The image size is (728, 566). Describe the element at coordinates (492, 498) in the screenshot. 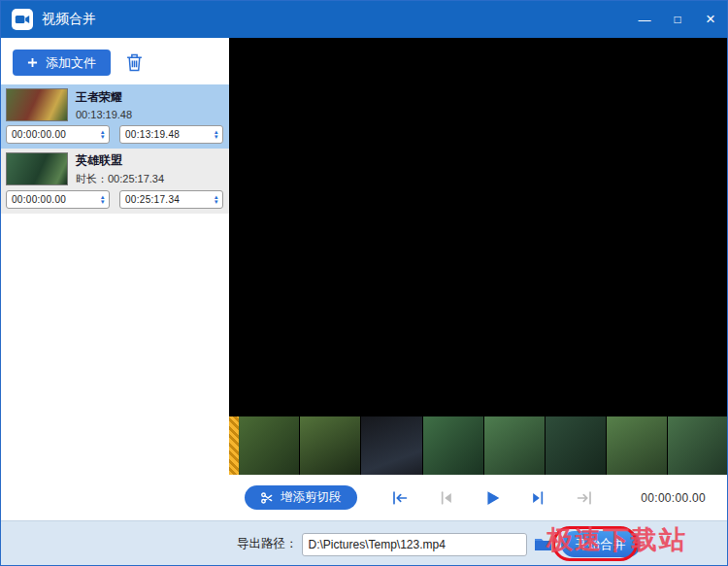

I see `play-icon` at that location.